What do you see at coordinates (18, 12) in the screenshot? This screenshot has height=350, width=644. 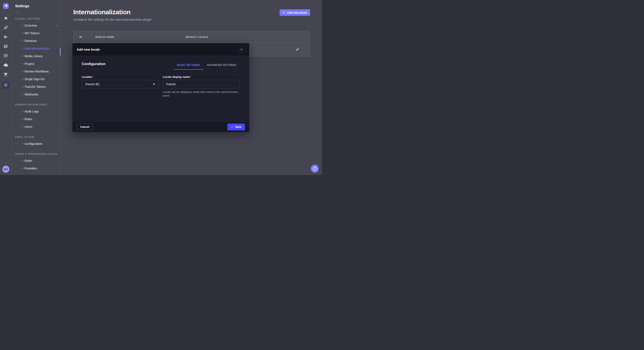 I see `subnav-title-divider` at bounding box center [18, 12].